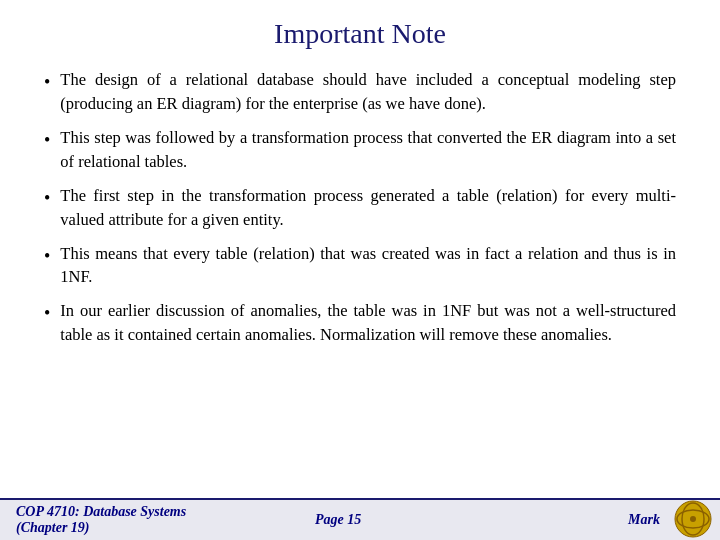 This screenshot has height=540, width=720. Describe the element at coordinates (124, 520) in the screenshot. I see `footer-course: COP 4710: Database Systems (Chapter 19)` at that location.